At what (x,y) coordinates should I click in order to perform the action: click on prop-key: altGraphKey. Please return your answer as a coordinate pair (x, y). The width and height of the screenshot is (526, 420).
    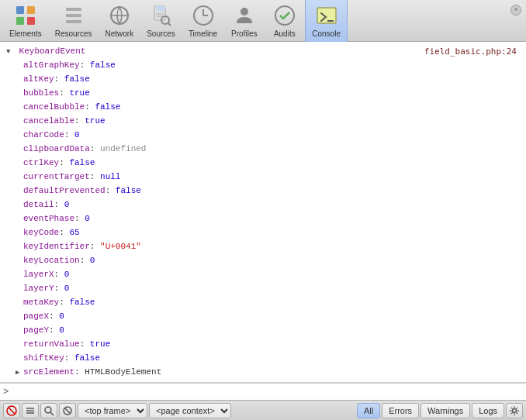
    Looking at the image, I should click on (51, 65).